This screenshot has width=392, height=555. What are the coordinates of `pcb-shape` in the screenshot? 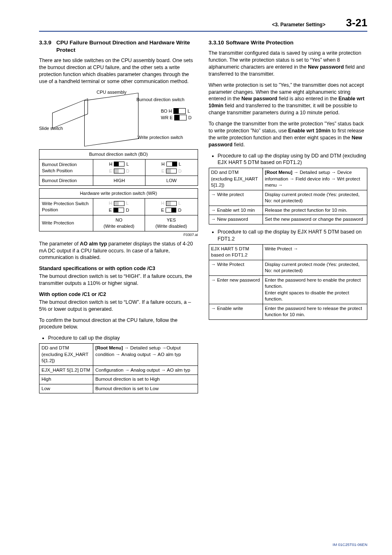 It's located at (111, 120).